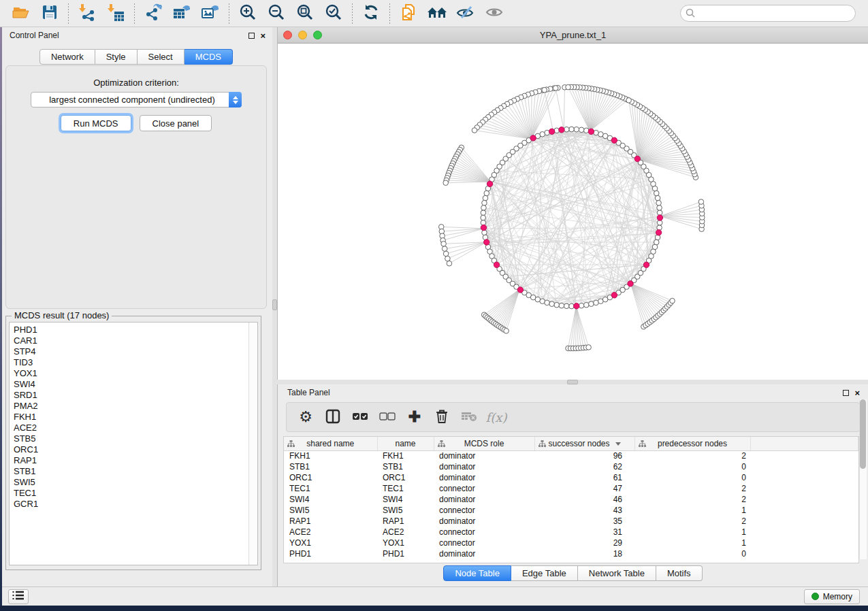 This screenshot has width=868, height=611. What do you see at coordinates (679, 573) in the screenshot?
I see `tab-motifs: Motifs` at bounding box center [679, 573].